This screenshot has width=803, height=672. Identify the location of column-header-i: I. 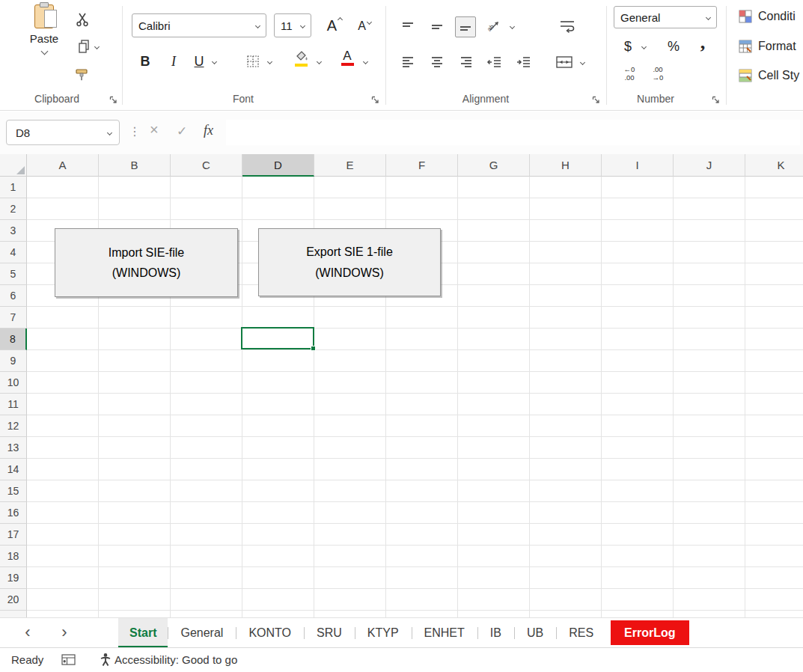
(638, 165).